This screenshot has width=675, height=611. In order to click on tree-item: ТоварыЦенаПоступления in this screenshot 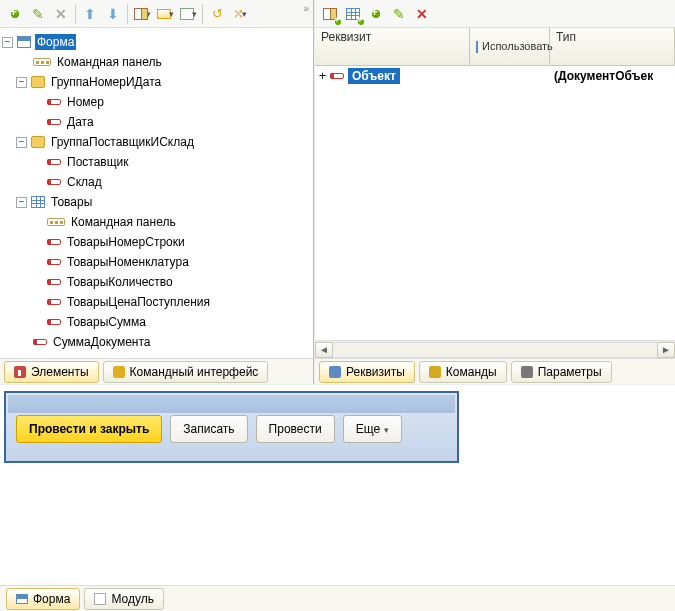, I will do `click(156, 302)`.